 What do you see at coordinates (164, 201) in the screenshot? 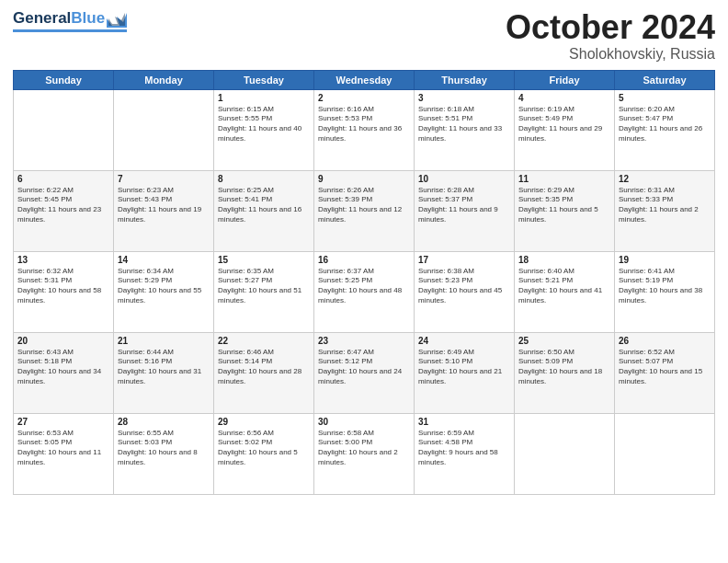
I see `sunset-text: Sunset: 5:43 PM` at bounding box center [164, 201].